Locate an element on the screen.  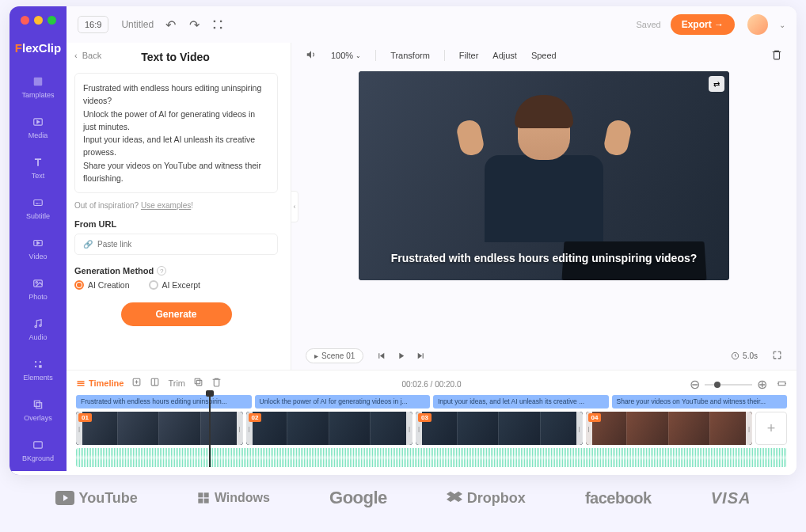
sidebar-item-audio: Audio is located at coordinates (38, 329).